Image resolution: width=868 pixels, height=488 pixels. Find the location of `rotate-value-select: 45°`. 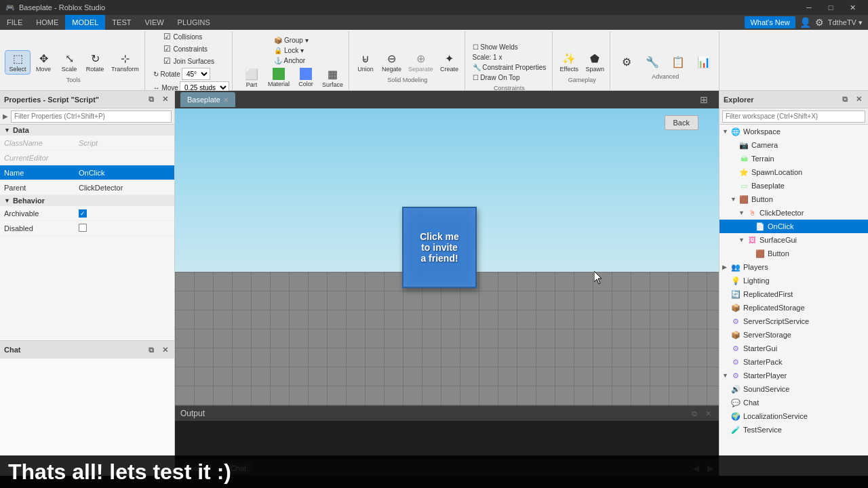

rotate-value-select: 45° is located at coordinates (196, 74).